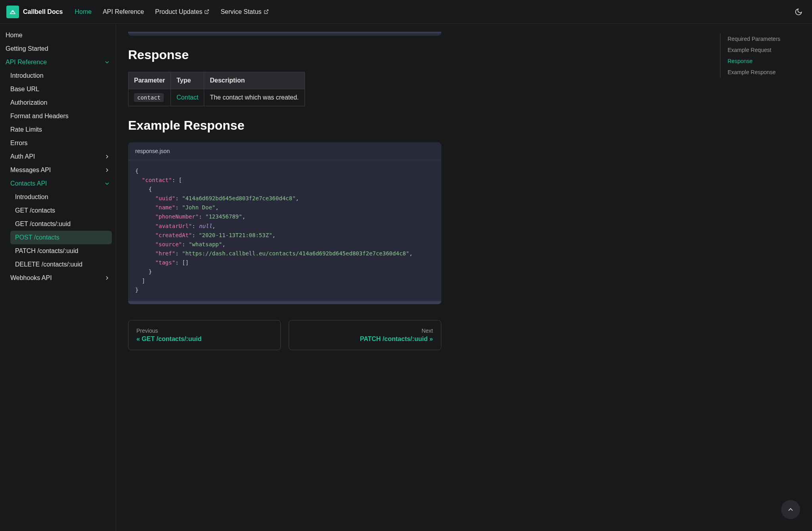  What do you see at coordinates (285, 231) in the screenshot?
I see `code-body: { "contact": [ { "uuid": "414a6d692bd645…` at bounding box center [285, 231].